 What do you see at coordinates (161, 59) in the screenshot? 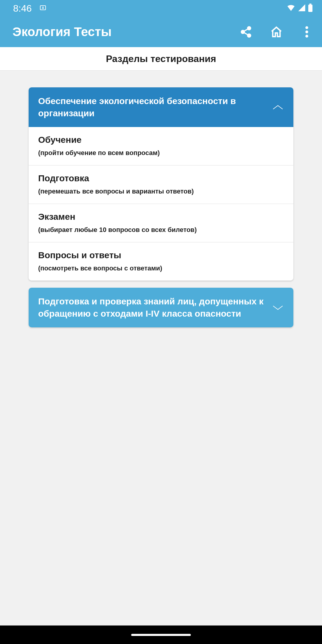
I see `subtitle: Разделы тестирования` at bounding box center [161, 59].